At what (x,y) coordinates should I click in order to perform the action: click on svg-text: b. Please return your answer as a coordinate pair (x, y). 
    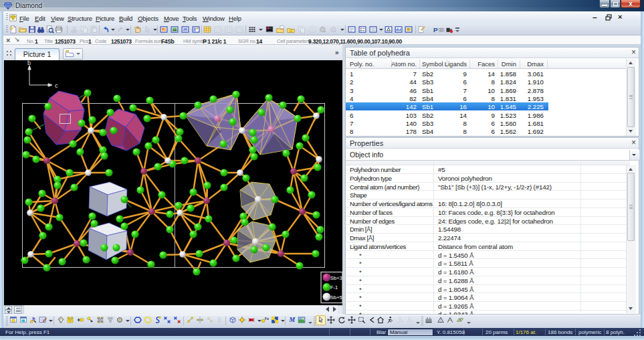
    Looking at the image, I should click on (29, 63).